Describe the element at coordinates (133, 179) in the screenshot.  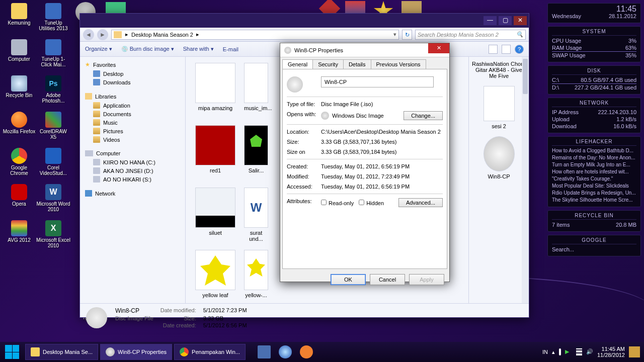
I see `tree-item: AO NO HIKARI (S:)` at that location.